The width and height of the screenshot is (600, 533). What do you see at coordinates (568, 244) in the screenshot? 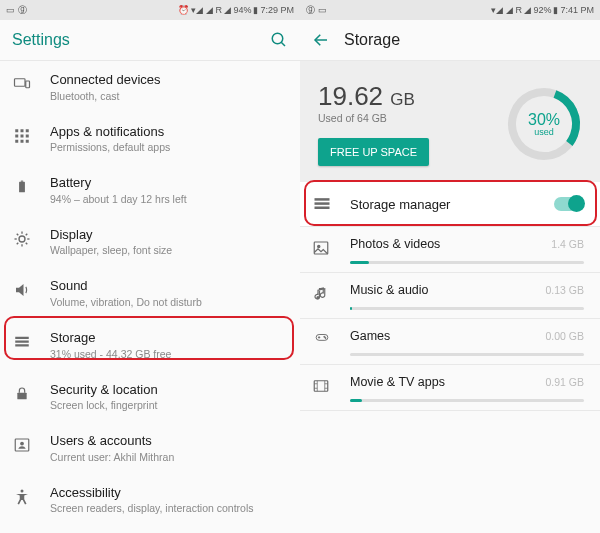
I see `category-size: 1.4 GB` at bounding box center [568, 244].